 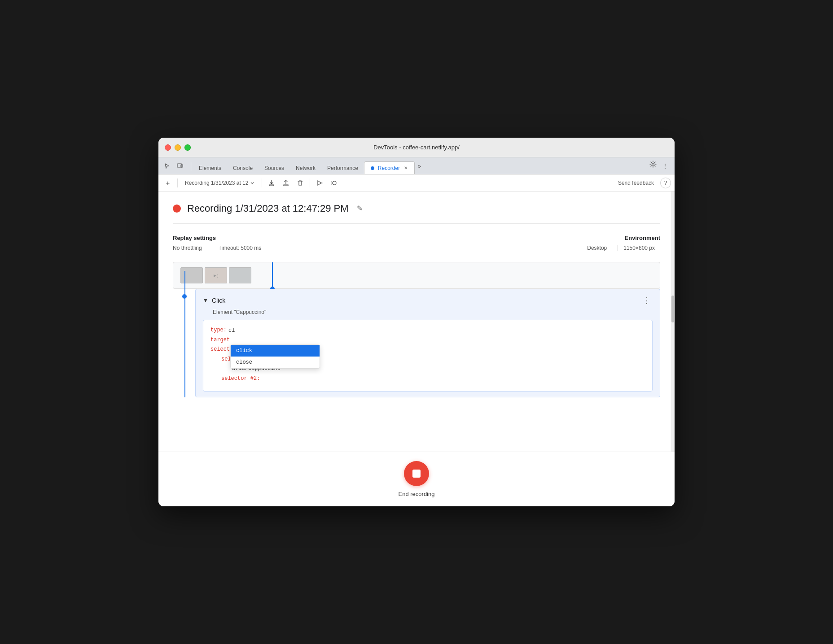 What do you see at coordinates (653, 165) in the screenshot?
I see `settings-icon` at bounding box center [653, 165].